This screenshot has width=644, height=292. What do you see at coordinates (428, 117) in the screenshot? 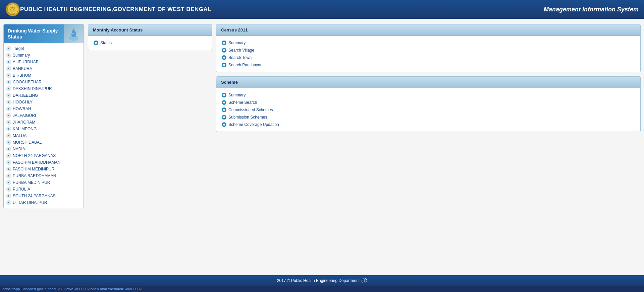
I see `scheme-link-item: Submission Schemes` at bounding box center [428, 117].